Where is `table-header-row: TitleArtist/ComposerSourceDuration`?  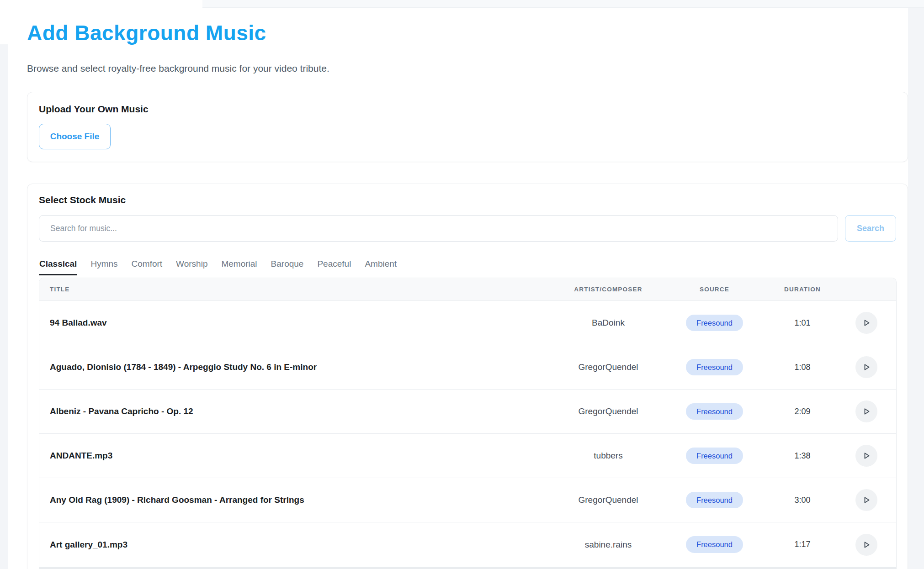 table-header-row: TitleArtist/ComposerSourceDuration is located at coordinates (468, 290).